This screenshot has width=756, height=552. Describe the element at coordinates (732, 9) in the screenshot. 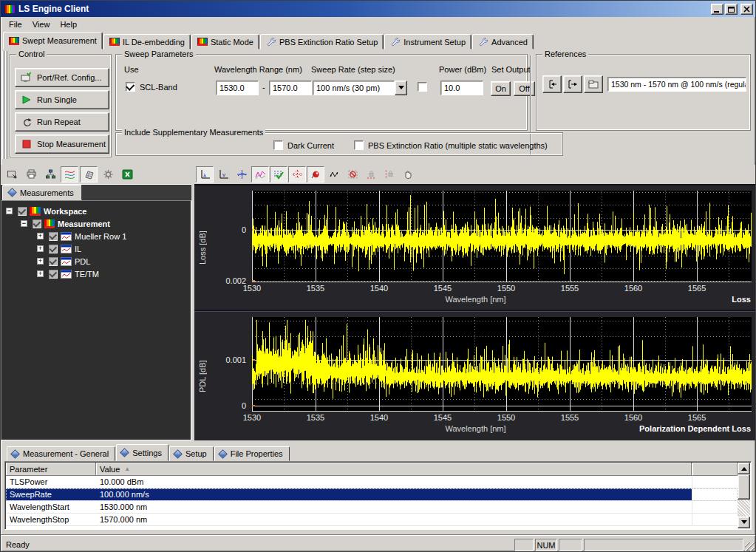

I see `maximize-button` at that location.